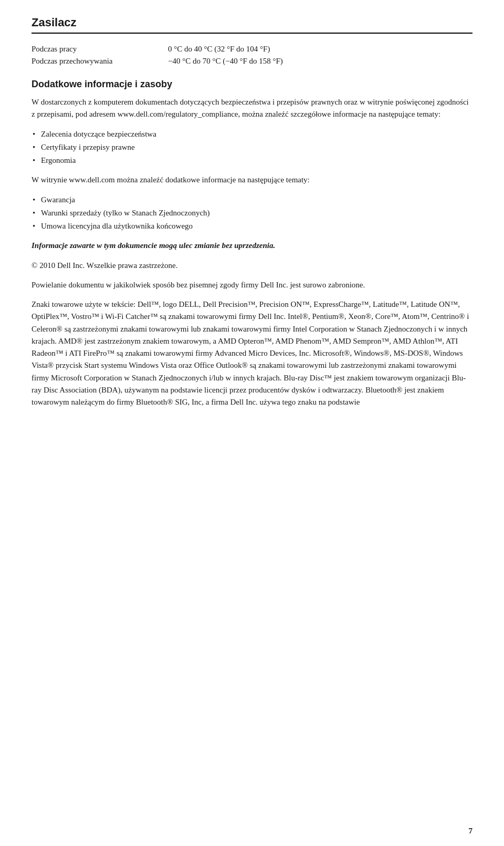 Image resolution: width=504 pixels, height=846 pixels. Describe the element at coordinates (132, 265) in the screenshot. I see `rights: Wszelkie prawa zastrzeżone.` at that location.